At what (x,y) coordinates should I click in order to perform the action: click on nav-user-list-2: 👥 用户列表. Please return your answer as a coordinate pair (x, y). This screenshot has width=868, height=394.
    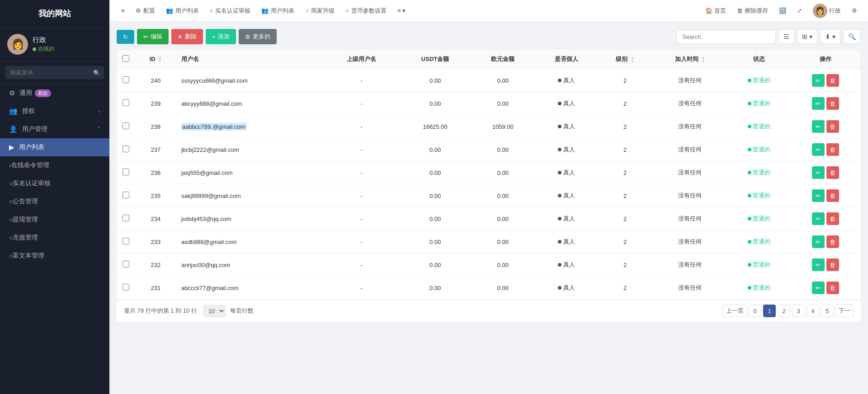
    Looking at the image, I should click on (278, 11).